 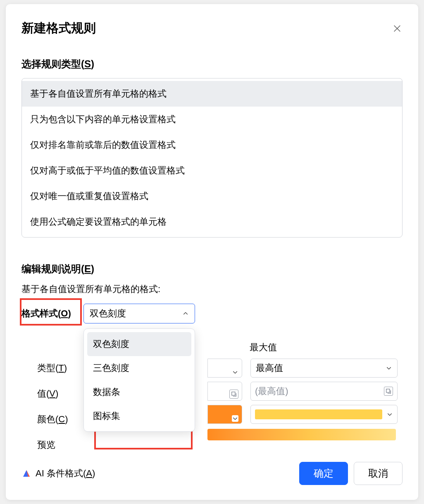 What do you see at coordinates (272, 391) in the screenshot?
I see `max-value-placeholder: (最高值)` at bounding box center [272, 391].